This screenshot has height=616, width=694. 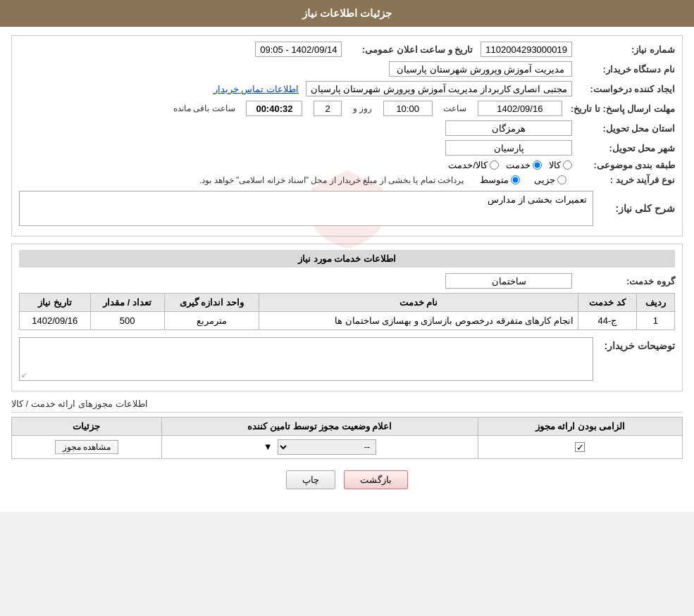 What do you see at coordinates (347, 311) in the screenshot?
I see `services-table: ردیف کد خدمت نام خدمت واحد اندازه گیری ت…` at bounding box center [347, 311].